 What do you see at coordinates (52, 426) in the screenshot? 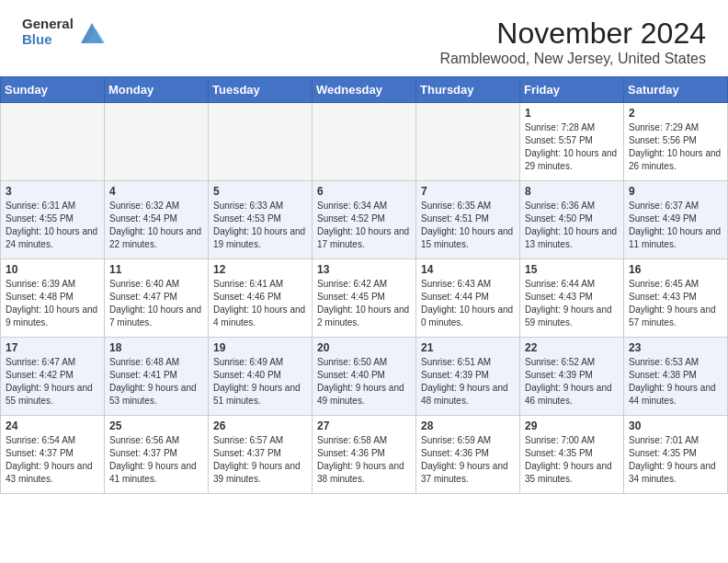
I see `day-number: 24` at bounding box center [52, 426].